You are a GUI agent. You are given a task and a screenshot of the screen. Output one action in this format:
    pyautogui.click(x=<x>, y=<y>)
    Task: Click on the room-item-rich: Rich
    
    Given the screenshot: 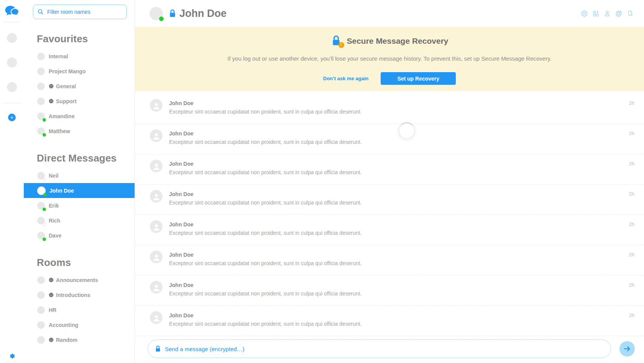 What is the action you would take?
    pyautogui.click(x=79, y=220)
    